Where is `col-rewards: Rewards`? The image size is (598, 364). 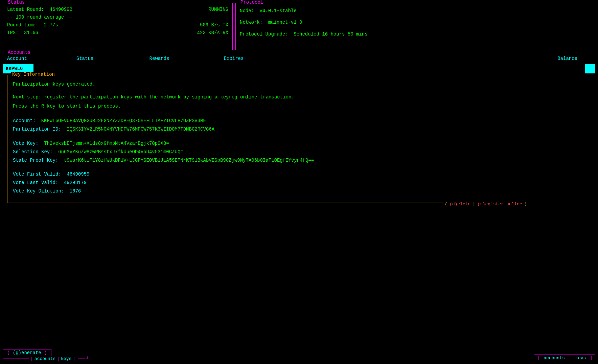
col-rewards: Rewards is located at coordinates (159, 59).